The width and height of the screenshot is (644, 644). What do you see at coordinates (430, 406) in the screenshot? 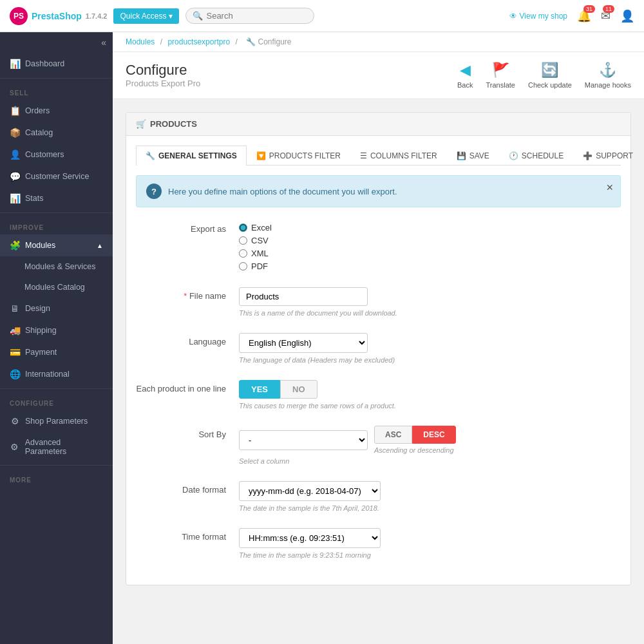
I see `each-product-hint: This causes to merge the same rows of a …` at bounding box center [430, 406].